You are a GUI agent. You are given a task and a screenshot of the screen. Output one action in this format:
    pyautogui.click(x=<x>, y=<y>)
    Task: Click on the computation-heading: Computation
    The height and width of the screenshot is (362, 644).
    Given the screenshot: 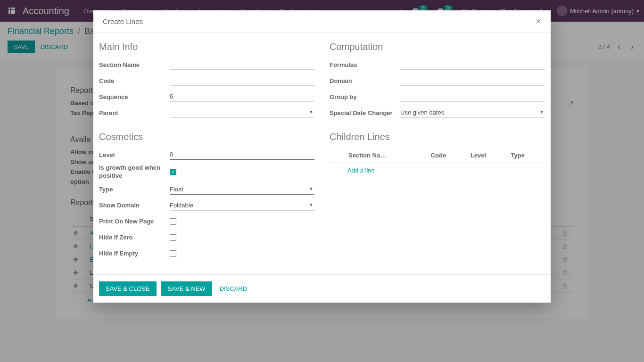 What is the action you would take?
    pyautogui.click(x=438, y=47)
    